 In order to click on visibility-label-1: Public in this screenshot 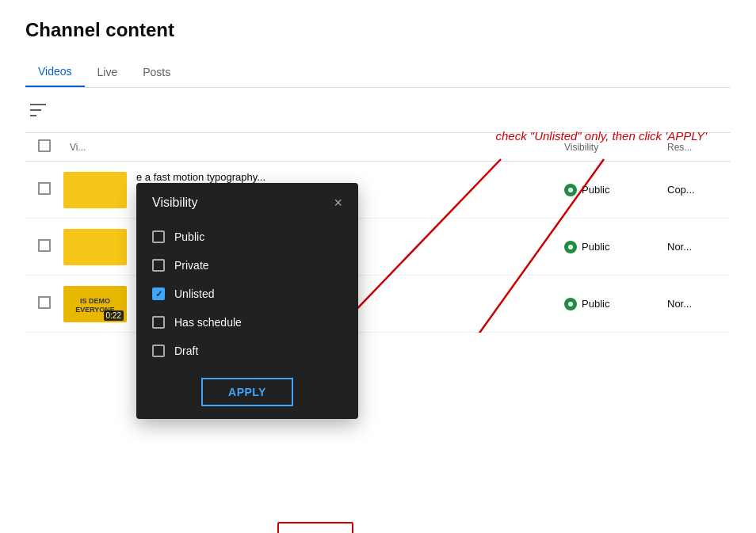, I will do `click(596, 190)`.